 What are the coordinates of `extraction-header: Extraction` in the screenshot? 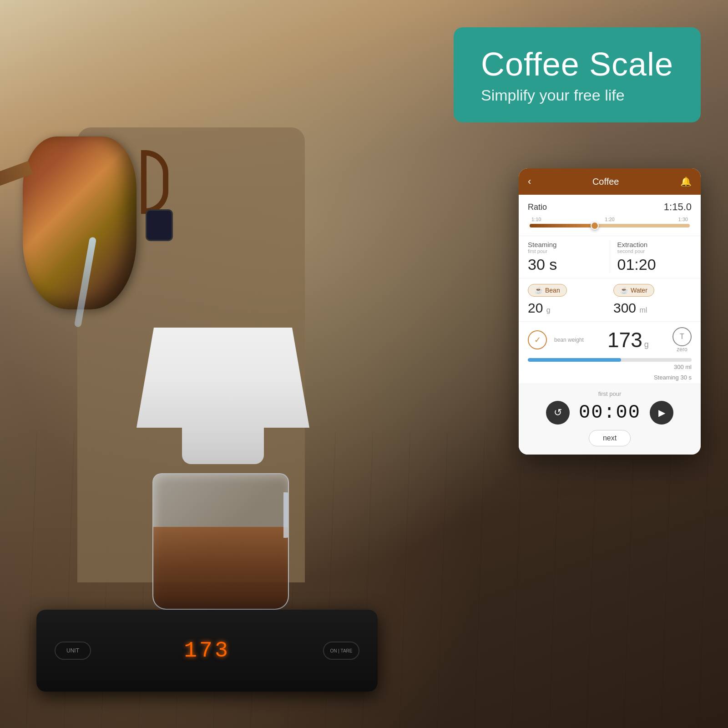 It's located at (655, 245).